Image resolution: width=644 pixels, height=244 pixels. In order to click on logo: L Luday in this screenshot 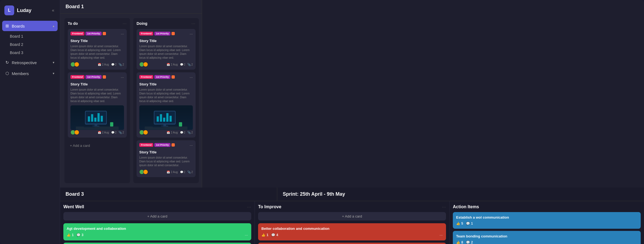, I will do `click(18, 10)`.